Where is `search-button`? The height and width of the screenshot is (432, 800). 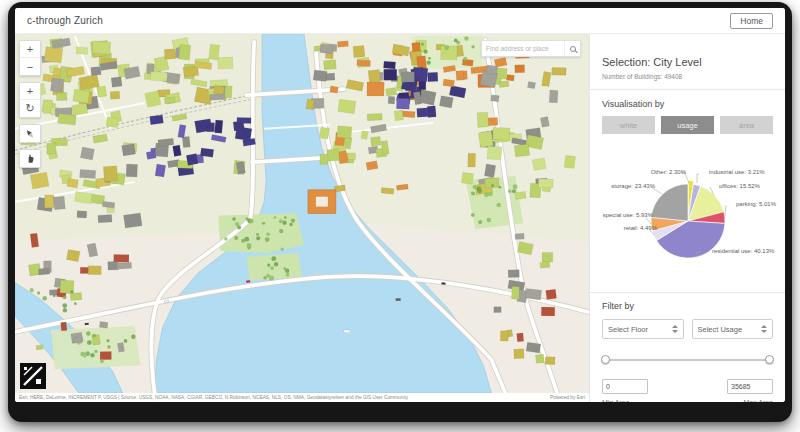 search-button is located at coordinates (572, 48).